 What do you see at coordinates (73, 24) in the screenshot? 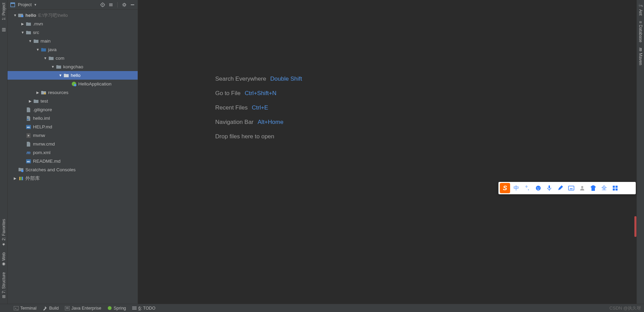
I see `tree-mvn: ▶ .mvn` at bounding box center [73, 24].